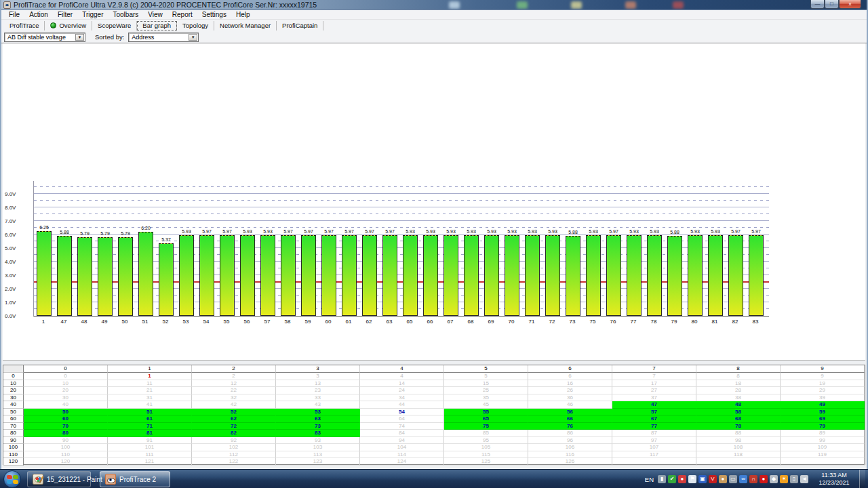 This screenshot has height=488, width=868. What do you see at coordinates (570, 441) in the screenshot?
I see `livelist-cell-96: 96` at bounding box center [570, 441].